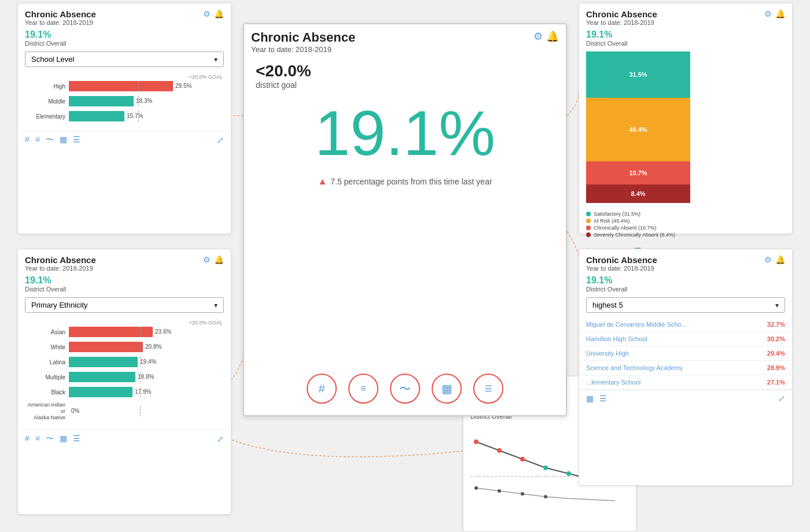 The width and height of the screenshot is (810, 532). I want to click on list-icon-bl: ≡, so click(38, 439).